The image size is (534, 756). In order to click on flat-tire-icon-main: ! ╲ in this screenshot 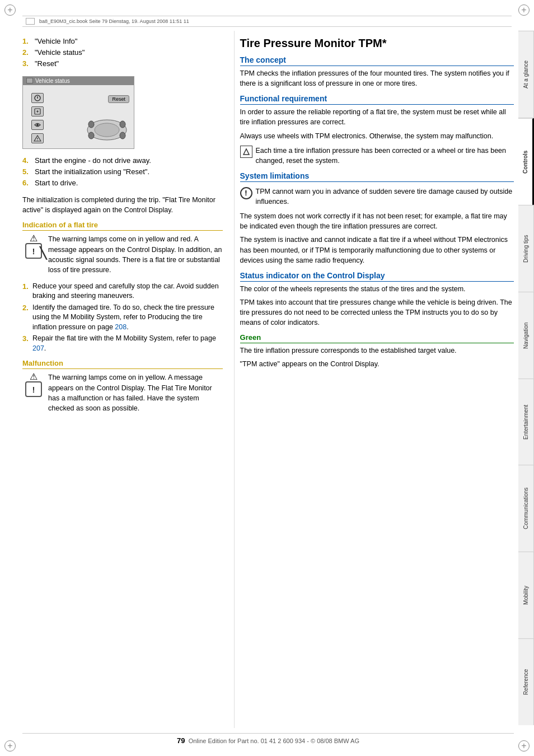, I will do `click(34, 251)`.